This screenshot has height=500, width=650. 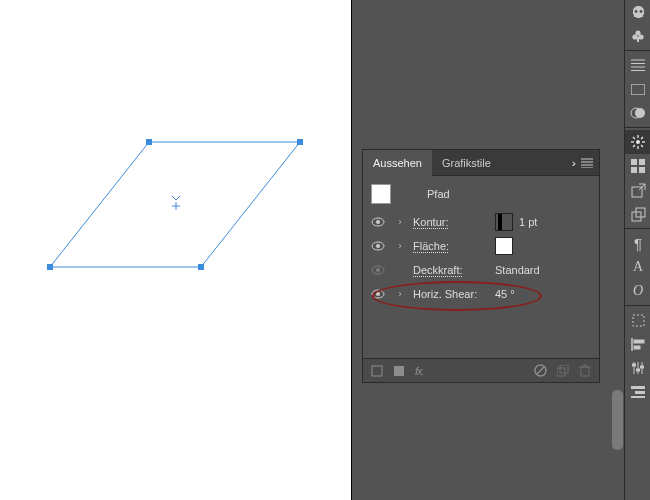 What do you see at coordinates (587, 163) in the screenshot?
I see `panel-menu-icon` at bounding box center [587, 163].